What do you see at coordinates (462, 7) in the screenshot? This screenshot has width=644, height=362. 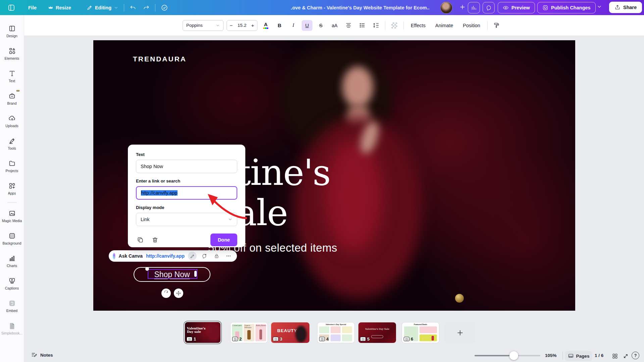 I see `invite-members-button` at bounding box center [462, 7].